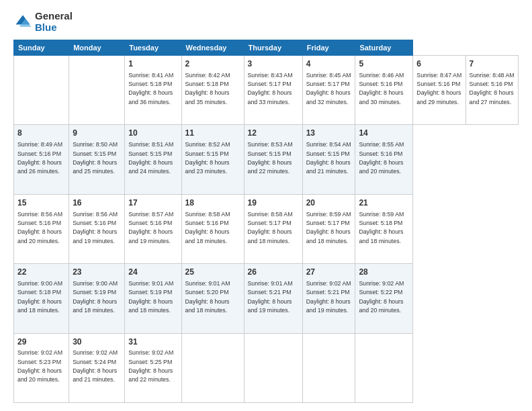 The width and height of the screenshot is (532, 411). I want to click on day-cell-29: 29Sunrise: 9:02 AMSunset: 5:23 PMDayligh…, so click(42, 368).